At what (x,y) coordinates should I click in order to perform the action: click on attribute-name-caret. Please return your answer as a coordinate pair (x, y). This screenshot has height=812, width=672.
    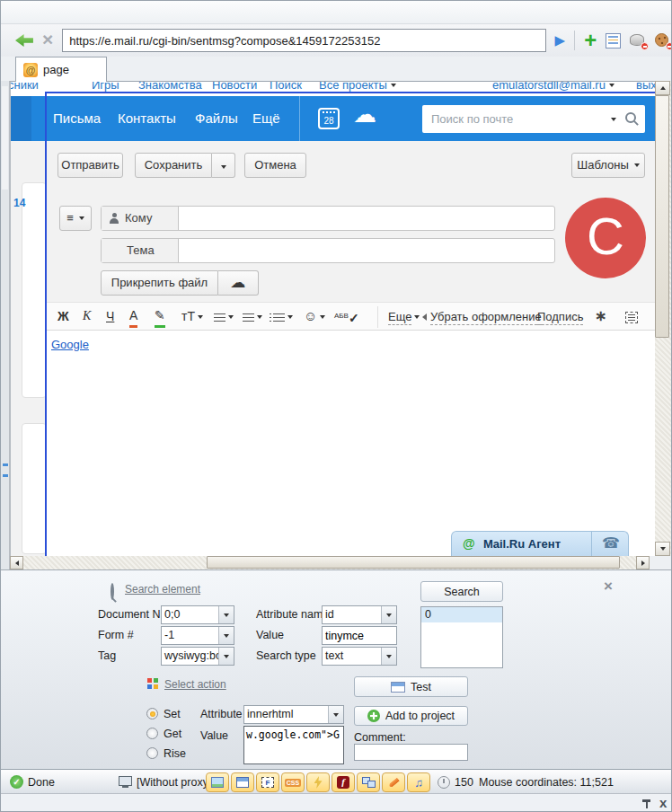
    Looking at the image, I should click on (388, 614).